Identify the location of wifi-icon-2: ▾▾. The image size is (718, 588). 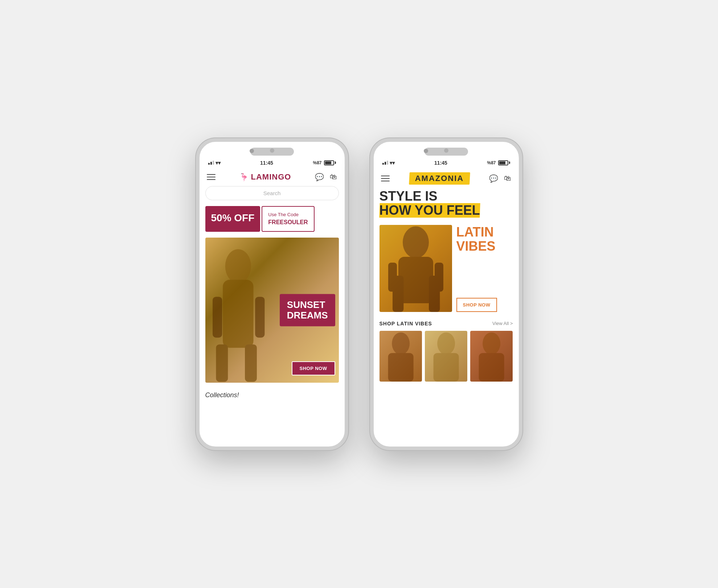
(392, 163).